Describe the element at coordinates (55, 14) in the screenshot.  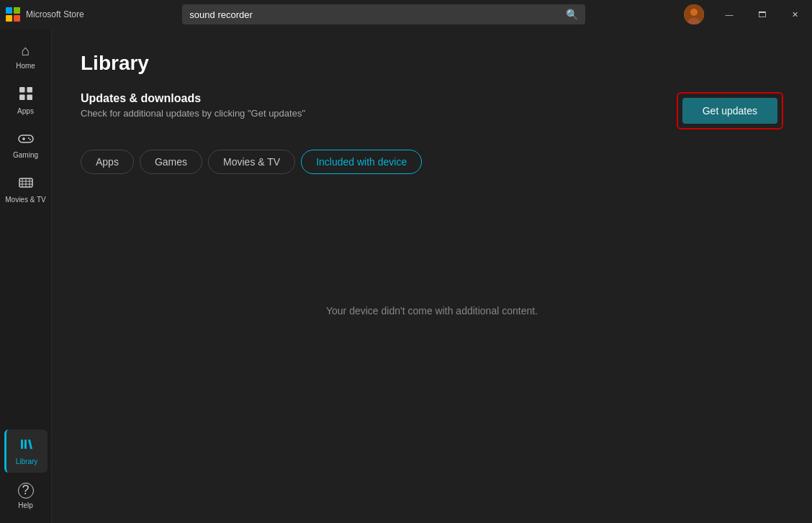
I see `app-title: Microsoft Store` at that location.